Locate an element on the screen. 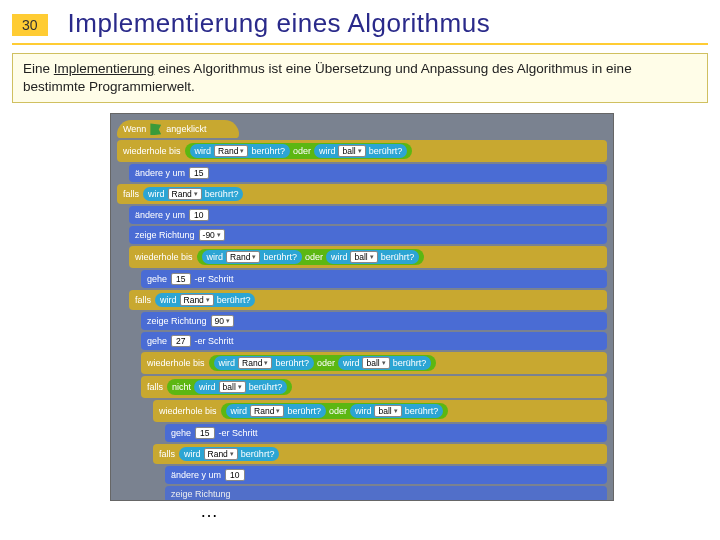 The width and height of the screenshot is (720, 540). move-steps-block: gehe 15 -er Schritt is located at coordinates (374, 279).